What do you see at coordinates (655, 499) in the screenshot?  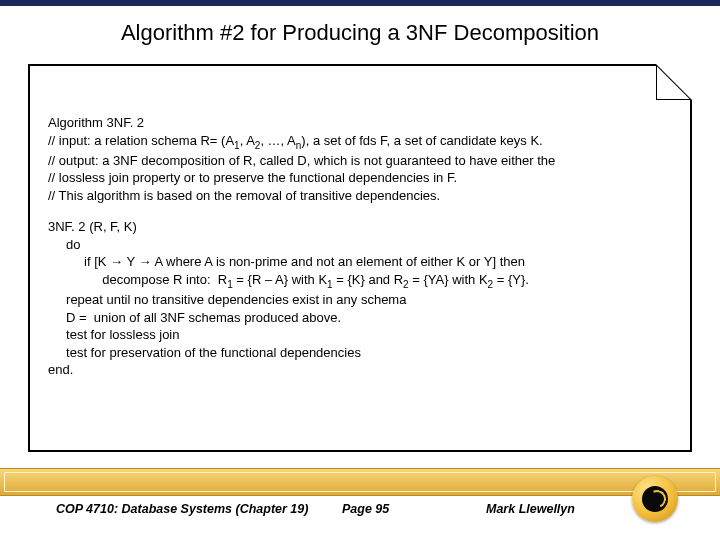 I see `logo-inner-icon` at bounding box center [655, 499].